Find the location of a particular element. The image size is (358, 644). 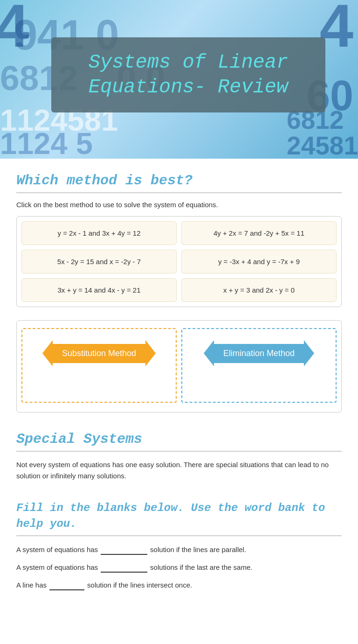

elimination-arrow-right is located at coordinates (309, 353).